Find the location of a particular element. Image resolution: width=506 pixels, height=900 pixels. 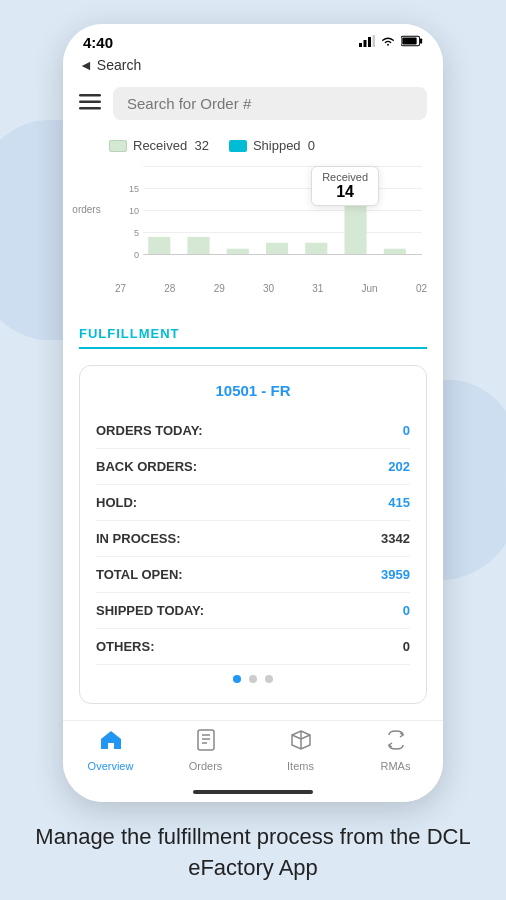

status-bar: 4:40 is located at coordinates (253, 40).